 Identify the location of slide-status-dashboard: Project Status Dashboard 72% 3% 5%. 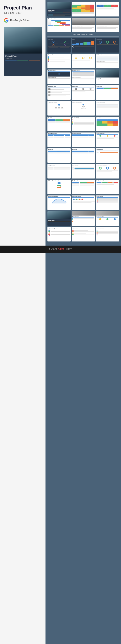
(108, 9).